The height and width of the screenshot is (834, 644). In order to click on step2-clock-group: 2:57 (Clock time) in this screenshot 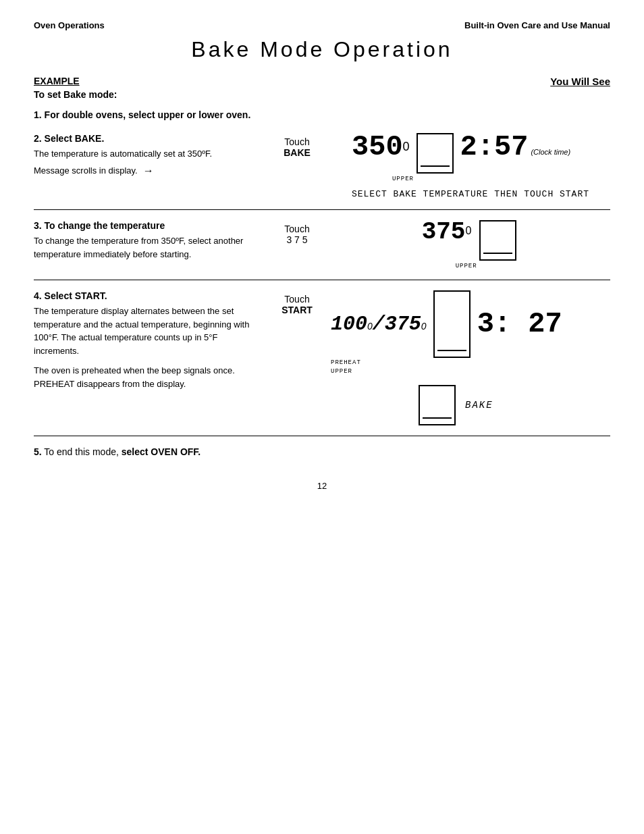, I will do `click(516, 147)`.